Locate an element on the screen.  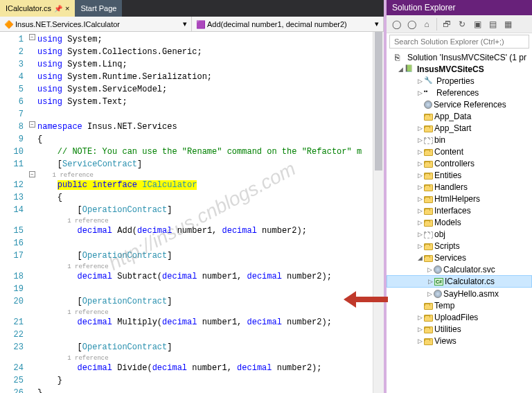
nav-bar: 🔶 Insus.NET.Services.ICalculator ▾ 🟪 Add… is located at coordinates (192, 24).